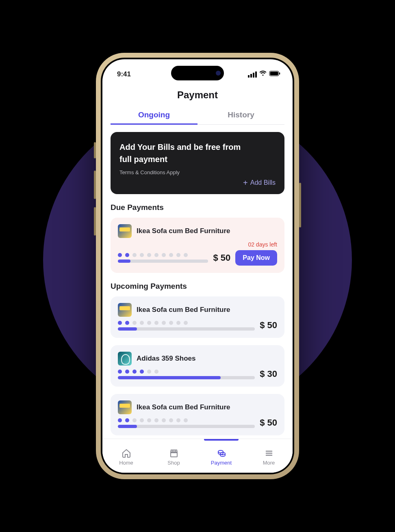  What do you see at coordinates (174, 456) in the screenshot?
I see `nav-shop: Shop` at bounding box center [174, 456].